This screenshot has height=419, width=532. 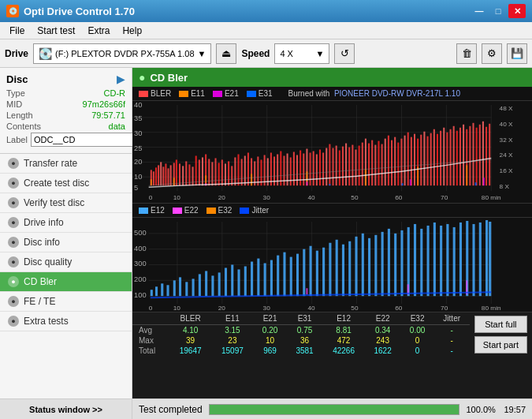 I want to click on settings-button: ⚙, so click(x=492, y=54).